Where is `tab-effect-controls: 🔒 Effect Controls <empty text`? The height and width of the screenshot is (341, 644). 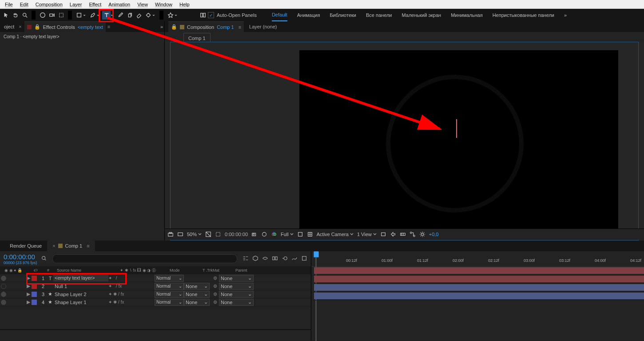
tab-effect-controls: 🔒 Effect Controls <empty text is located at coordinates (65, 27).